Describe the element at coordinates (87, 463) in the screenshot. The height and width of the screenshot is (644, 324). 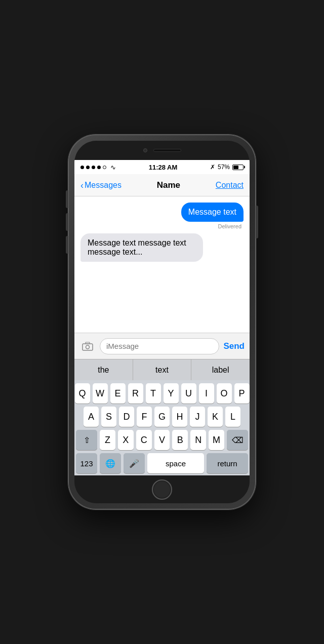
I see `numbers-key: 123` at that location.